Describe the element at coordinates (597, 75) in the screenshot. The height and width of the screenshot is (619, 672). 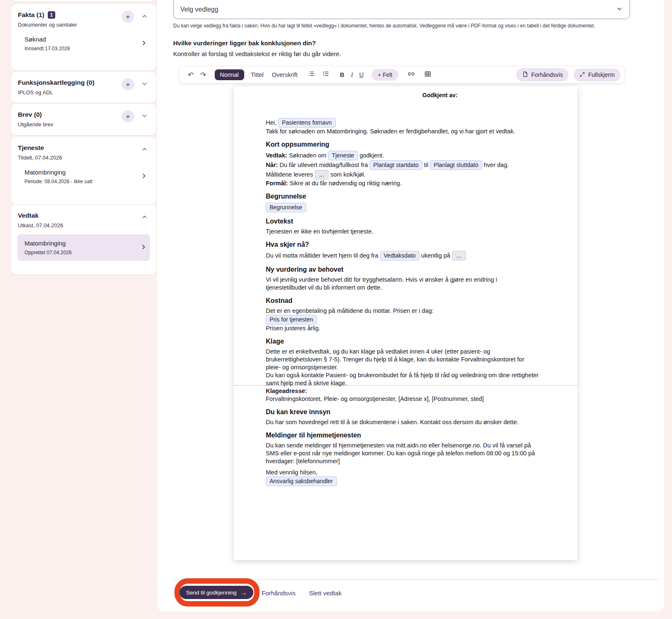
I see `fullscreen-button: Fullskjerm` at that location.